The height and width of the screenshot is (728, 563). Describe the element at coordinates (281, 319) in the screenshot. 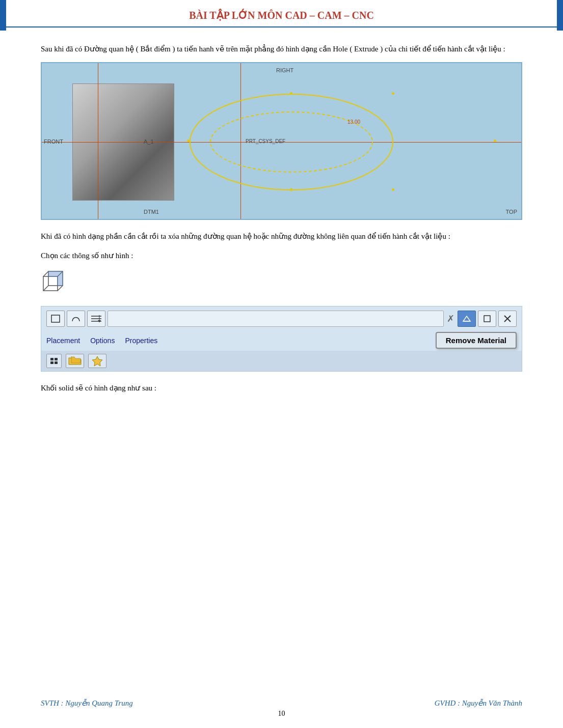

I see `toolbar-row-1: ✗` at that location.